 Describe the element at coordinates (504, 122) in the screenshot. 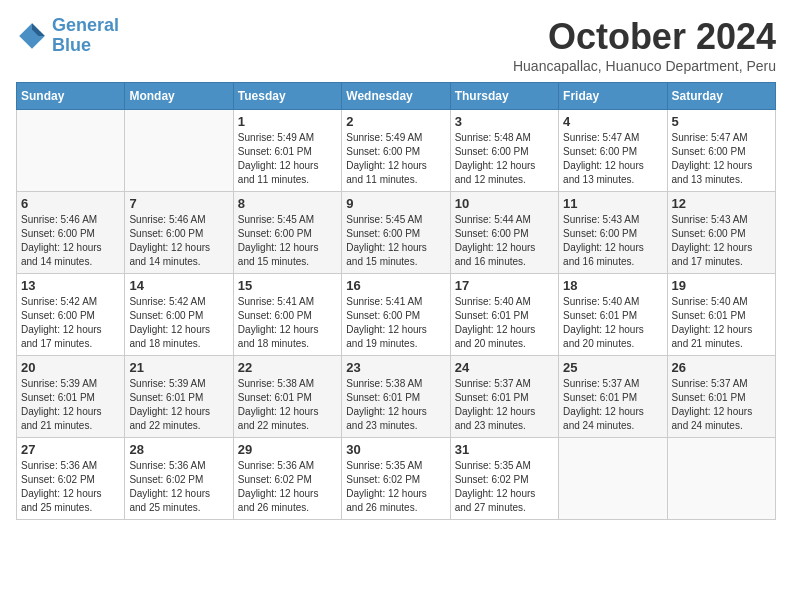

I see `day-number: 3` at that location.